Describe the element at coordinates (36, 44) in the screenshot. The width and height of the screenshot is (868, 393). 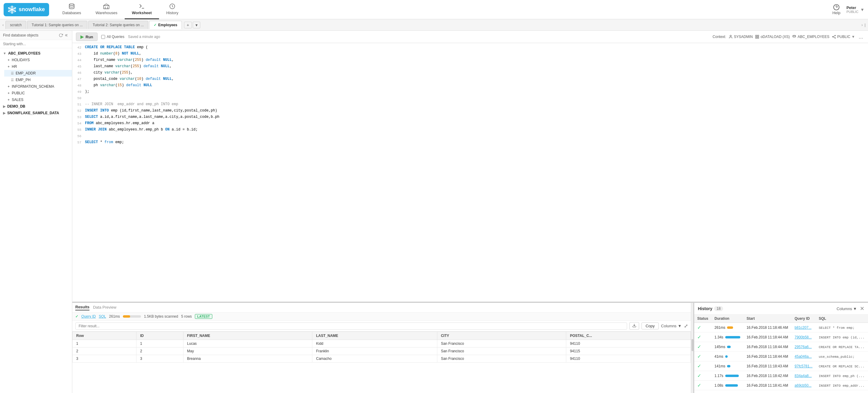
I see `search-input` at that location.